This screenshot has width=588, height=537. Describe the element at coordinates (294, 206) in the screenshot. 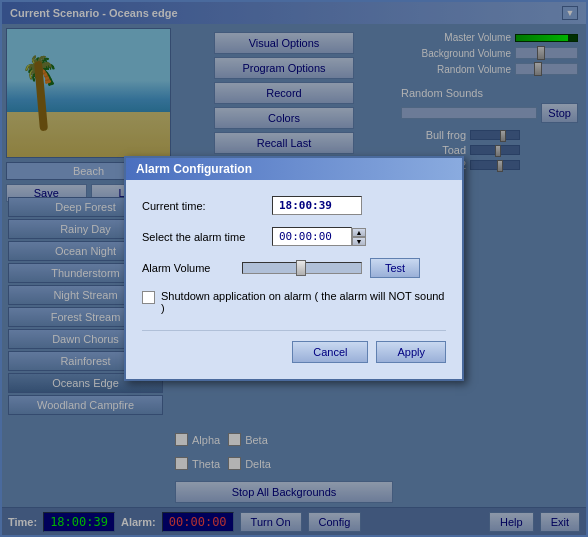

I see `current-time-row: Current time:` at that location.